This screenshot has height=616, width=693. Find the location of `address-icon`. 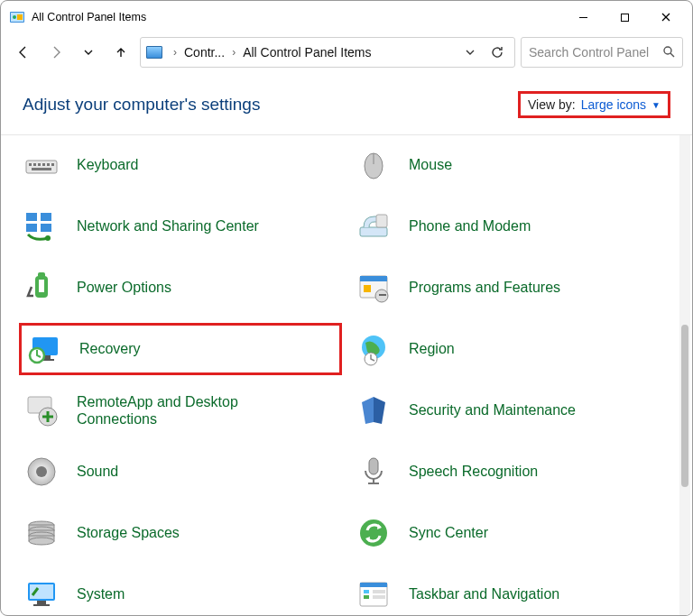

address-icon is located at coordinates (154, 52).